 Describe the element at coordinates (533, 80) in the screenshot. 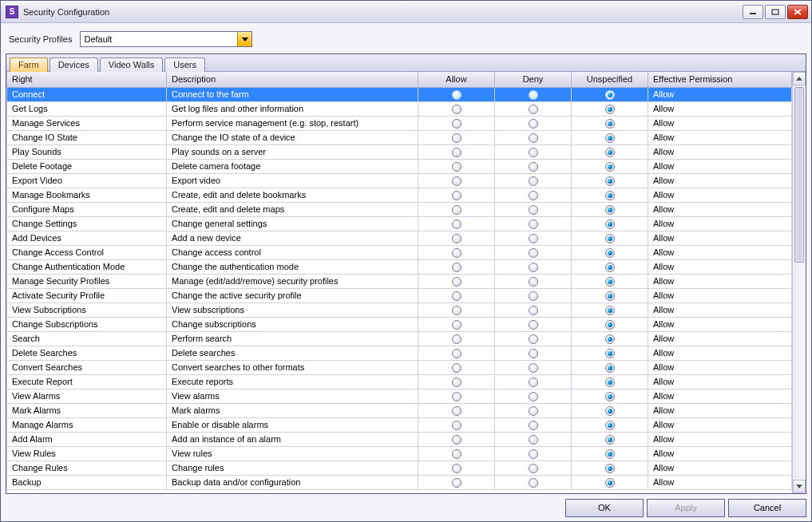

I see `col-header-deny: Deny` at that location.